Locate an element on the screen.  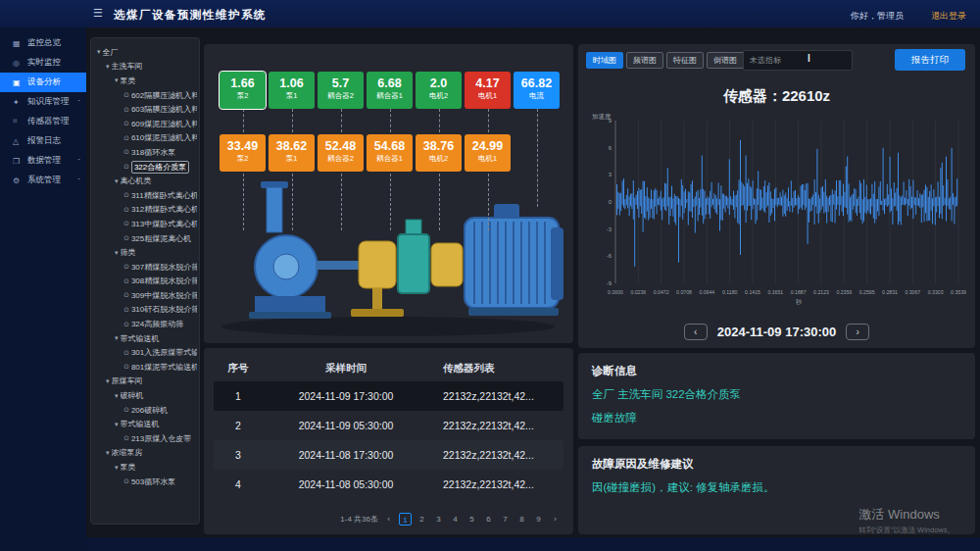
tree-node: ▾全厂 is located at coordinates (145, 53).